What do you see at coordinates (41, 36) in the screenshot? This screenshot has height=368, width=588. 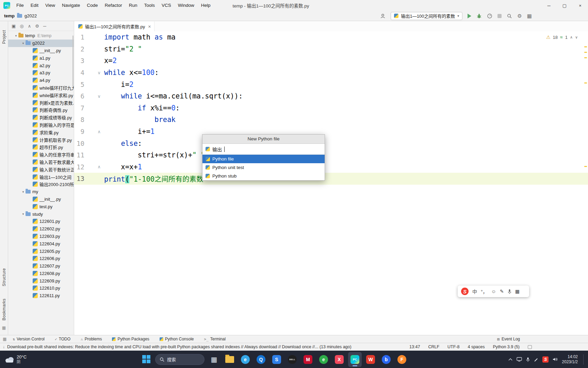 I see `tree-item-temp: ▾tempE:\temp` at bounding box center [41, 36].